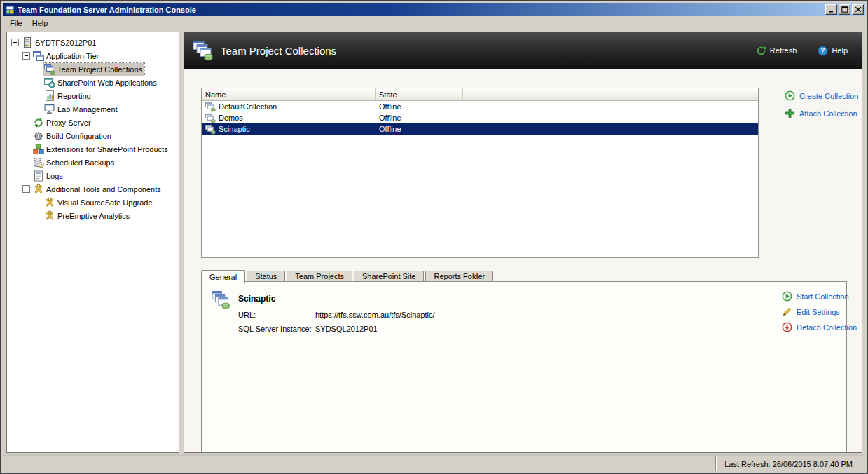 The image size is (868, 474). I want to click on app-icon, so click(10, 10).